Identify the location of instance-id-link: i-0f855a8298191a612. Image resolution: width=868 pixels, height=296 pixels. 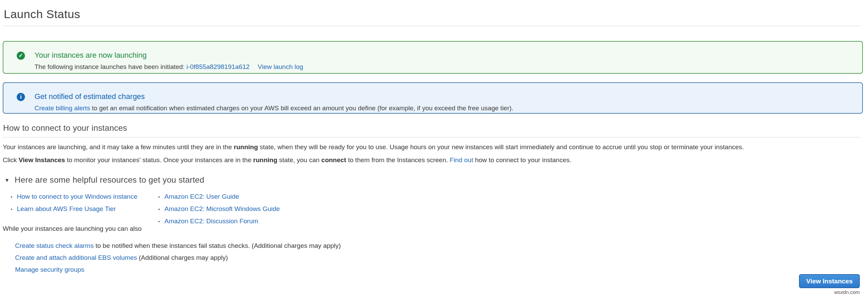
(218, 67).